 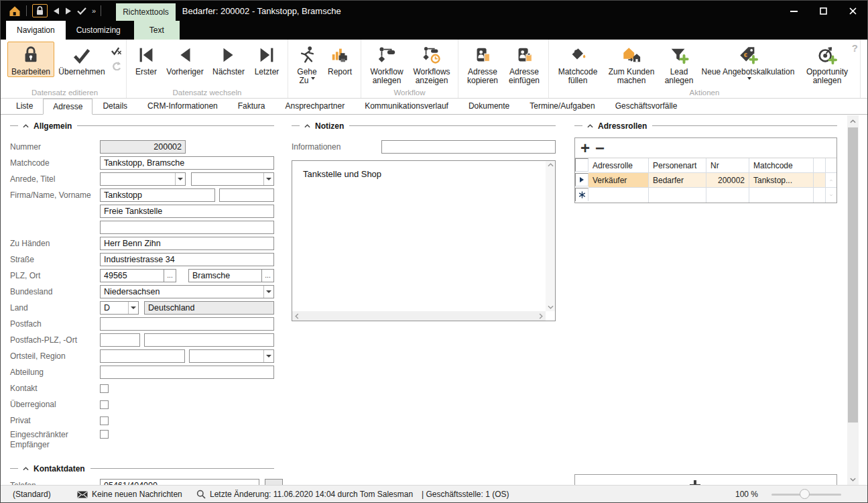 I want to click on qat-more-button: », so click(x=94, y=11).